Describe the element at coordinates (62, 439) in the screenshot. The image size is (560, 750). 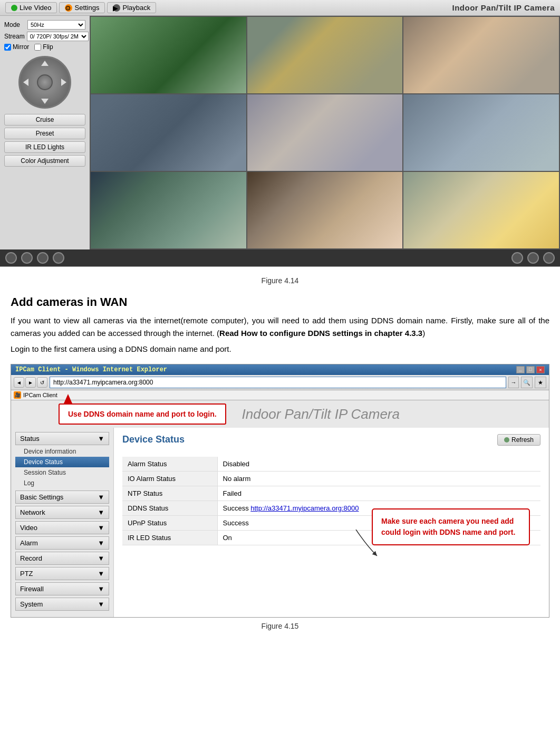
I see `status-section-btn: Status ▼` at that location.